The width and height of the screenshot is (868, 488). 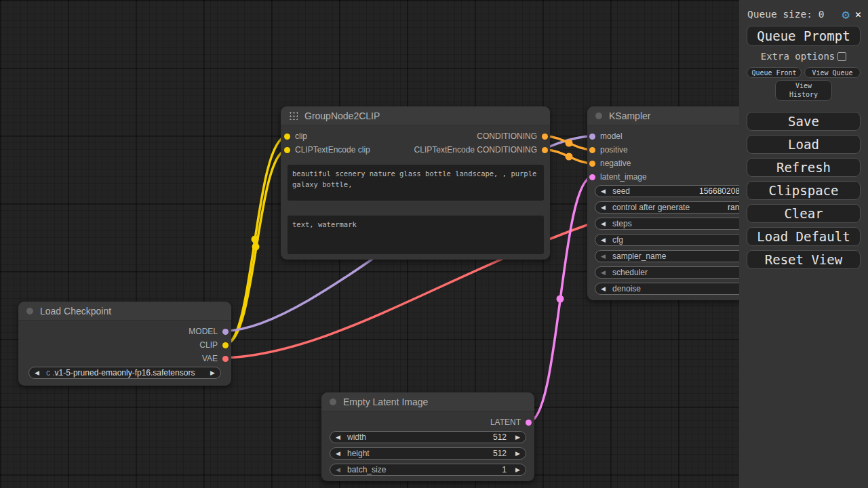 I want to click on positive-prompt-textarea: beautiful scenery nature glass bottle la…, so click(x=416, y=183).